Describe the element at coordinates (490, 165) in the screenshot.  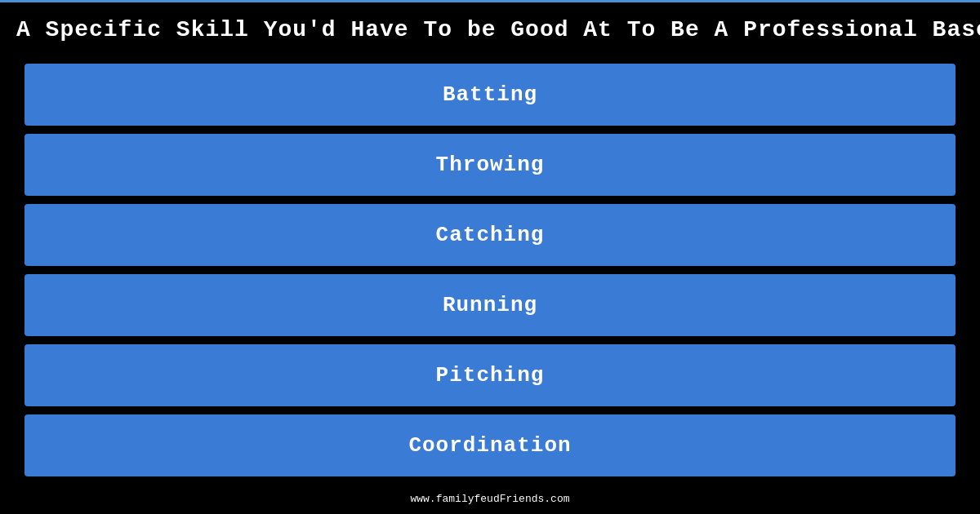
I see `answer-row-2: Throwing` at that location.